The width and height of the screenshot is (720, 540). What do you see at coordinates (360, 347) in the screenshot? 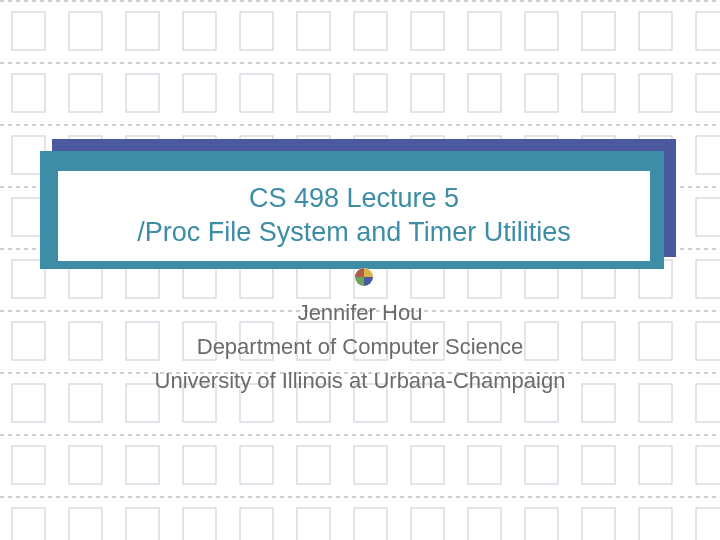
I see `department: Department of Computer Science` at bounding box center [360, 347].